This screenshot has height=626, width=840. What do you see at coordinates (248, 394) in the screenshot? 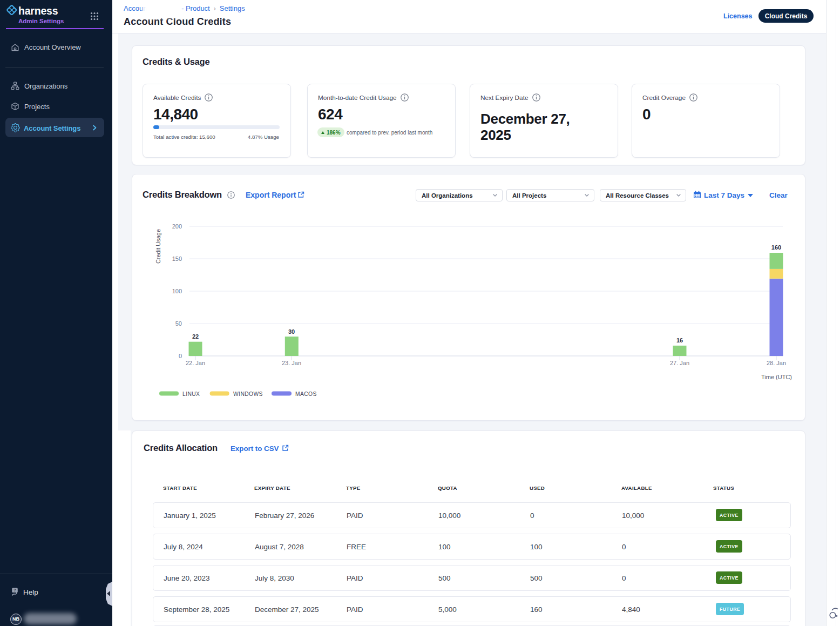
I see `svg-text: WINDOWS` at bounding box center [248, 394].